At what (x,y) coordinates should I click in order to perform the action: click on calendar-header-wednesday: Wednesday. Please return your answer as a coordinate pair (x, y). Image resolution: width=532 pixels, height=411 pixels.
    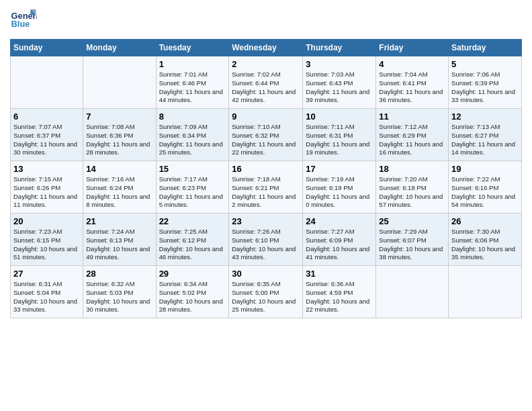
    Looking at the image, I should click on (266, 48).